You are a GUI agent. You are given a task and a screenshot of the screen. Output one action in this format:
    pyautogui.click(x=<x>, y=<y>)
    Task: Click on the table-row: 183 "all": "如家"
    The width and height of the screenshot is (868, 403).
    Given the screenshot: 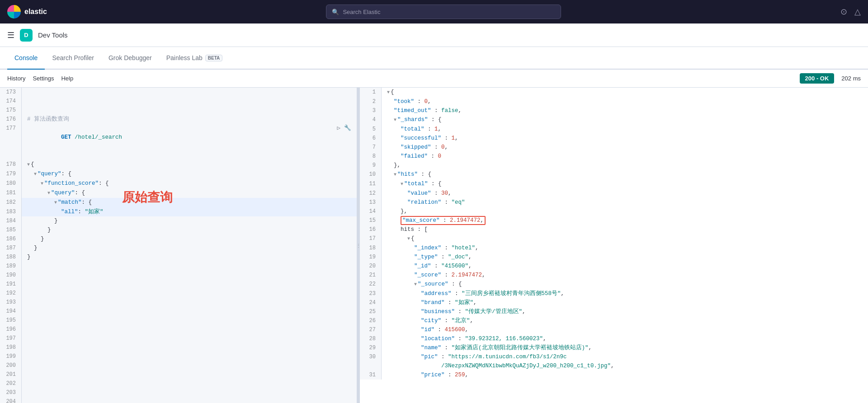 What is the action you would take?
    pyautogui.click(x=178, y=212)
    